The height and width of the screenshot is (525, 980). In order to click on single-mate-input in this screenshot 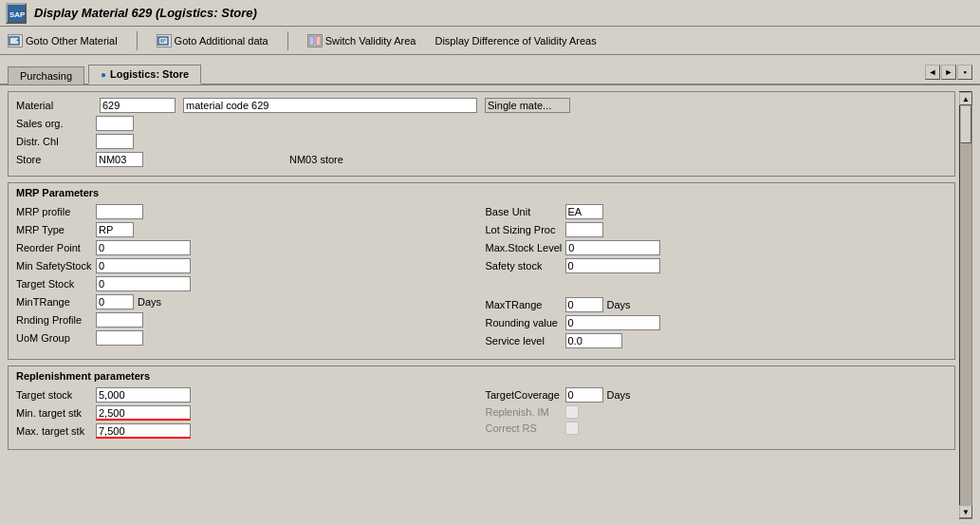, I will do `click(527, 105)`.